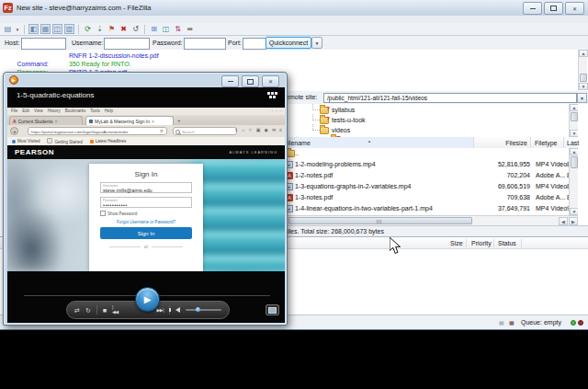 Image resolution: width=588 pixels, height=389 pixels. Describe the element at coordinates (123, 29) in the screenshot. I see `disconnect-icon: ✖` at that location.